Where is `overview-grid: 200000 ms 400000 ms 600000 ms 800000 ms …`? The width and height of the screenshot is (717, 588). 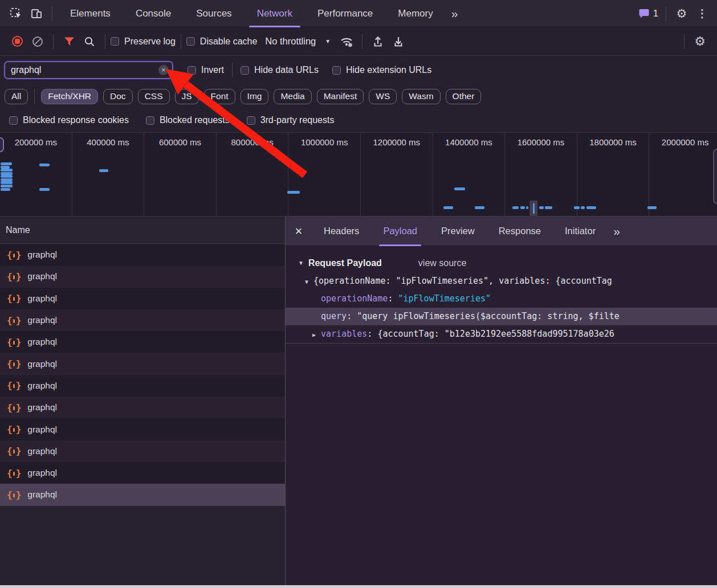
overview-grid: 200000 ms 400000 ms 600000 ms 800000 ms … is located at coordinates (358, 174).